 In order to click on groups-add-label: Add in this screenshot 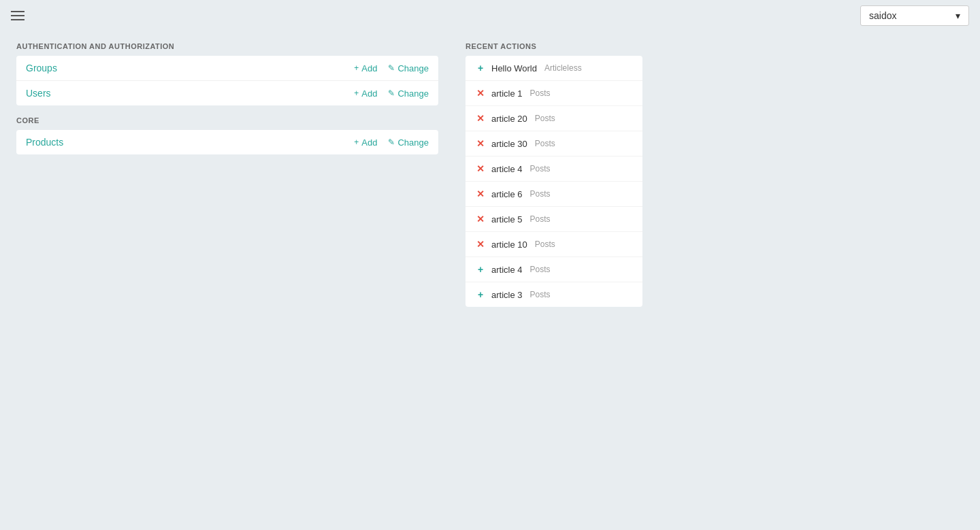, I will do `click(369, 68)`.